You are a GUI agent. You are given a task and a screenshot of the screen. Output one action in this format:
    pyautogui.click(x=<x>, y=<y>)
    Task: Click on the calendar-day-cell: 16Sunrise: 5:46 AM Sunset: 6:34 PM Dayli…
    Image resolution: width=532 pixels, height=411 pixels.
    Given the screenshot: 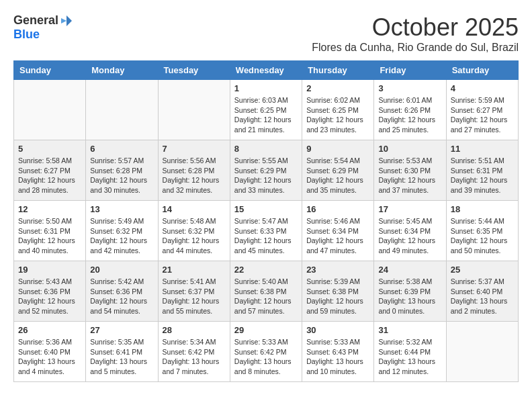 What is the action you would take?
    pyautogui.click(x=339, y=231)
    